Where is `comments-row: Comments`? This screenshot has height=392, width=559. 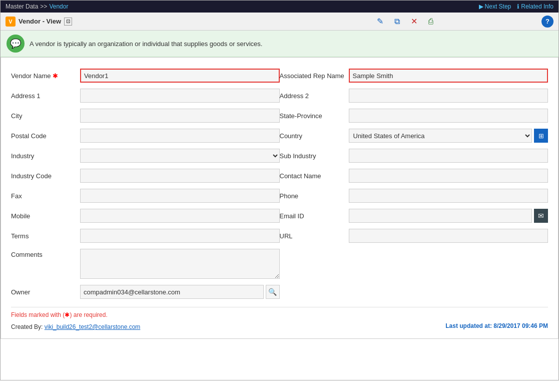 comments-row: Comments is located at coordinates (145, 264).